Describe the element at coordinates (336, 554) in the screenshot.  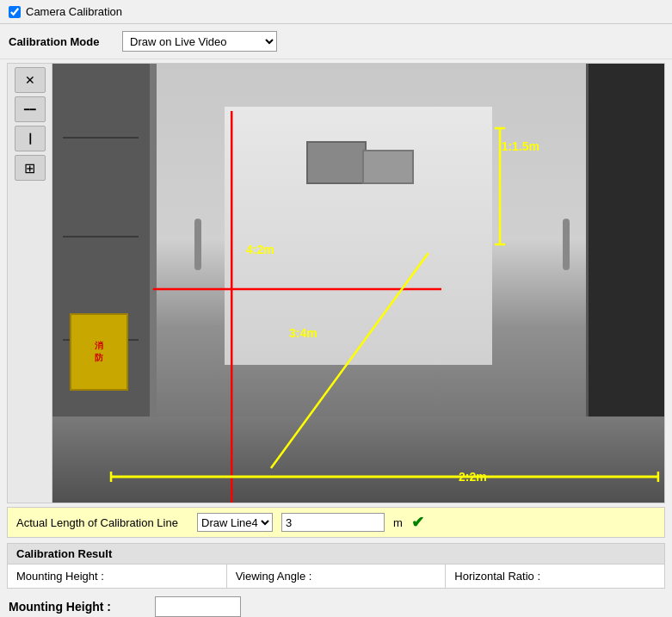
I see `calibration-result-header: Calibration Result` at that location.